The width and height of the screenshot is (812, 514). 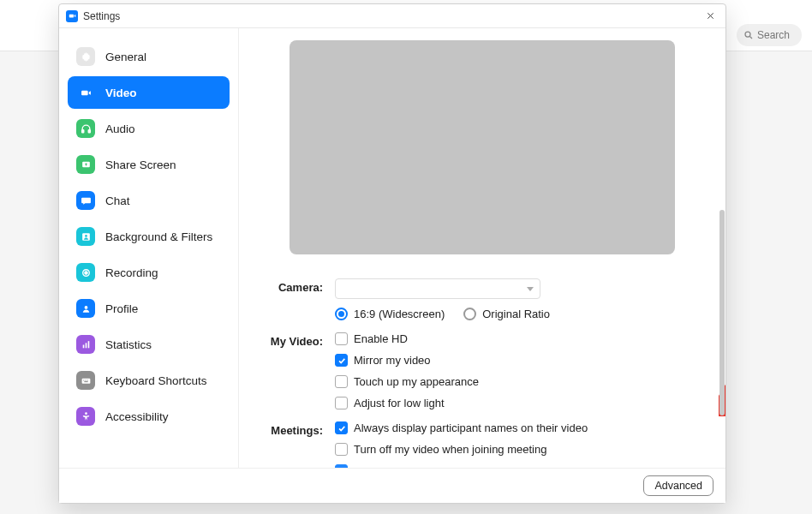 I want to click on sidebar-item-label: Keyboard Shortcuts, so click(x=156, y=380).